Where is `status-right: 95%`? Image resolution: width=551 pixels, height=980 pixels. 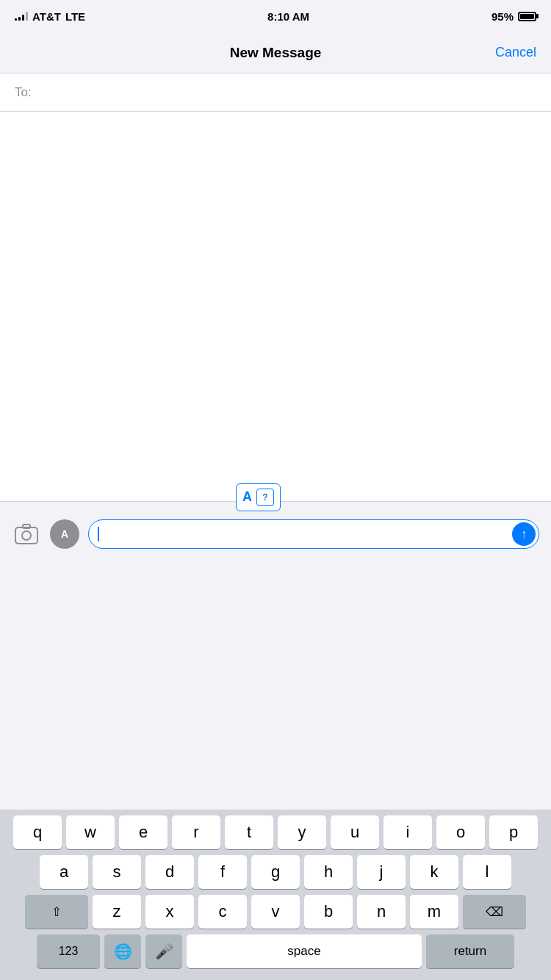
status-right: 95% is located at coordinates (514, 16).